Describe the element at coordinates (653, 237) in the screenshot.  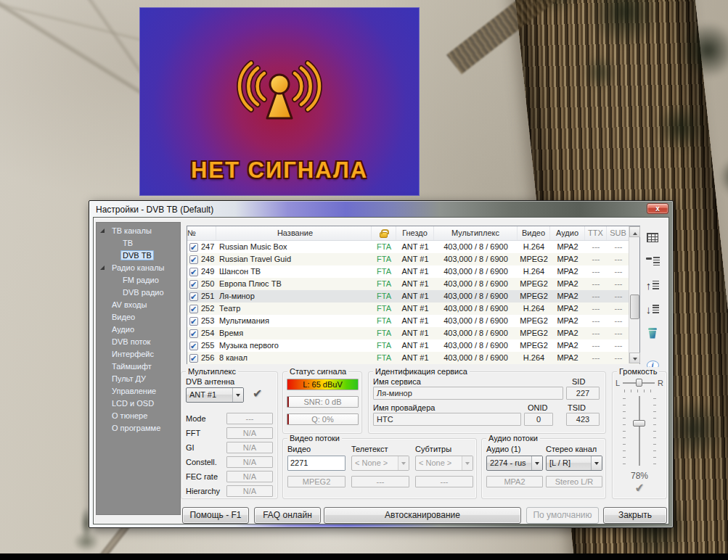
I see `channel-list-icon` at that location.